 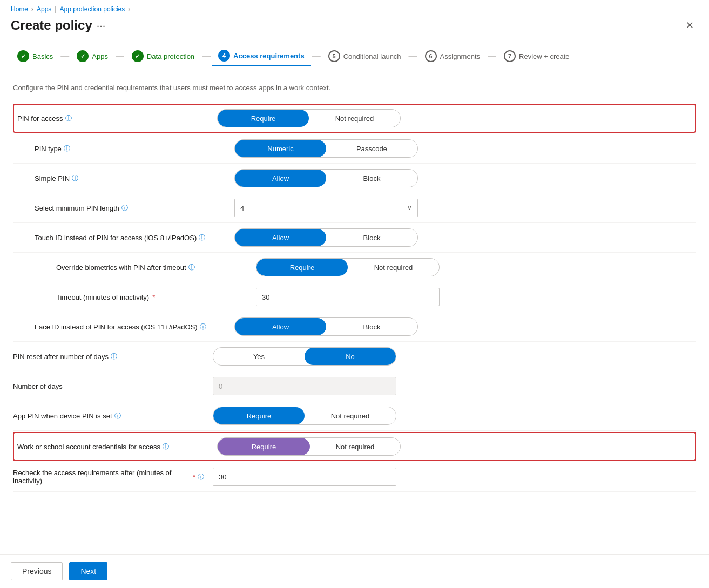 What do you see at coordinates (103, 297) in the screenshot?
I see `label-text-timeout: Timeout (minutes of inactivity)` at bounding box center [103, 297].